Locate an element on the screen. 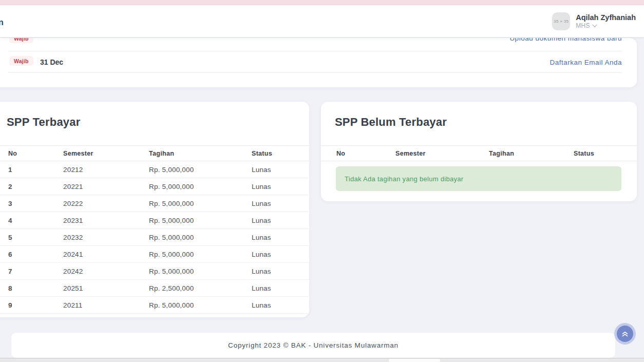 The image size is (644, 362). chevron-down-icon is located at coordinates (595, 25).